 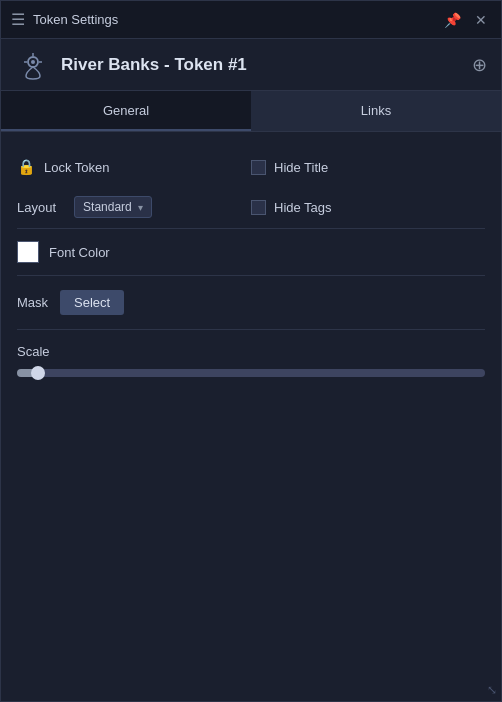 What do you see at coordinates (33, 65) in the screenshot?
I see `token-icon` at bounding box center [33, 65].